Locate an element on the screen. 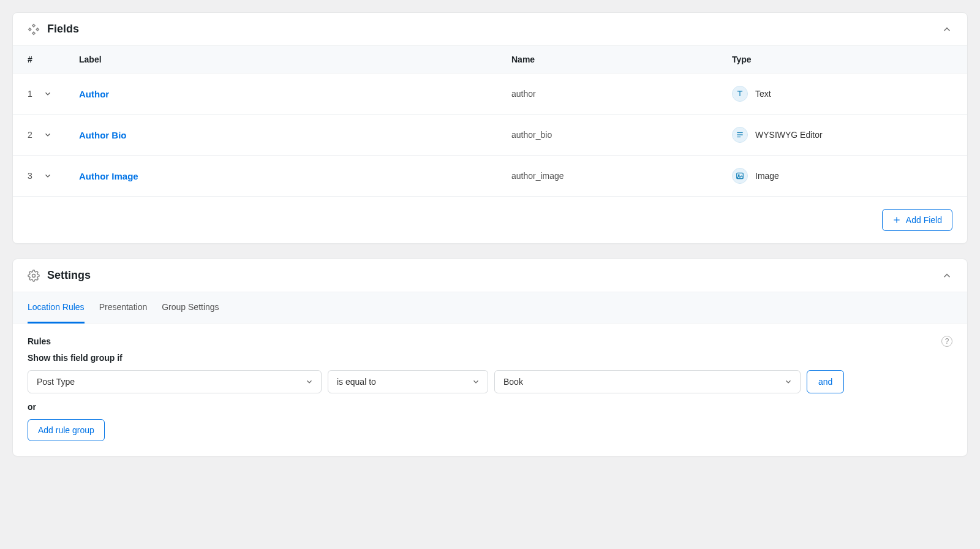 The width and height of the screenshot is (980, 549). field-label-link: Author is located at coordinates (94, 94).